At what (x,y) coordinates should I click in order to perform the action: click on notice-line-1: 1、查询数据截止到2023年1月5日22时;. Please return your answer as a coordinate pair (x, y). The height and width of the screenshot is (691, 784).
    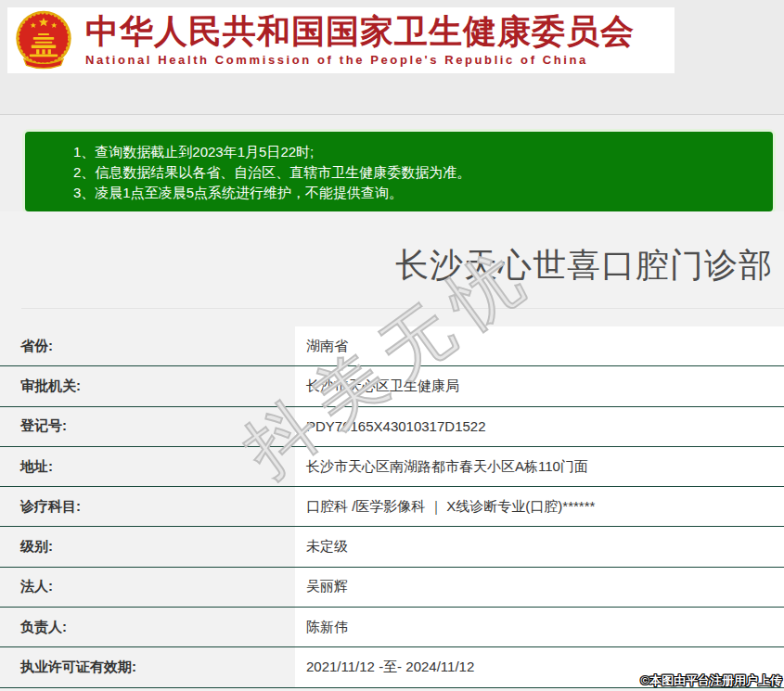
    Looking at the image, I should click on (418, 152).